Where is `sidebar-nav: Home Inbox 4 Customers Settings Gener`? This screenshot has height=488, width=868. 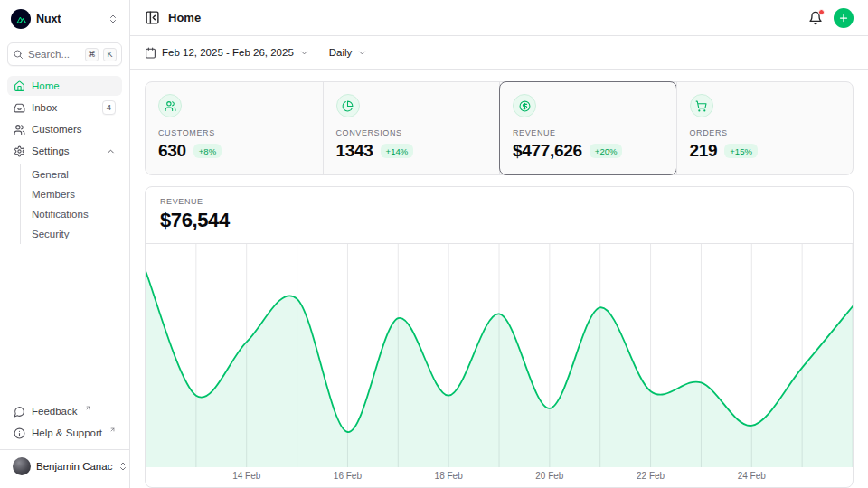
sidebar-nav: Home Inbox 4 Customers Settings Gener is located at coordinates (65, 161).